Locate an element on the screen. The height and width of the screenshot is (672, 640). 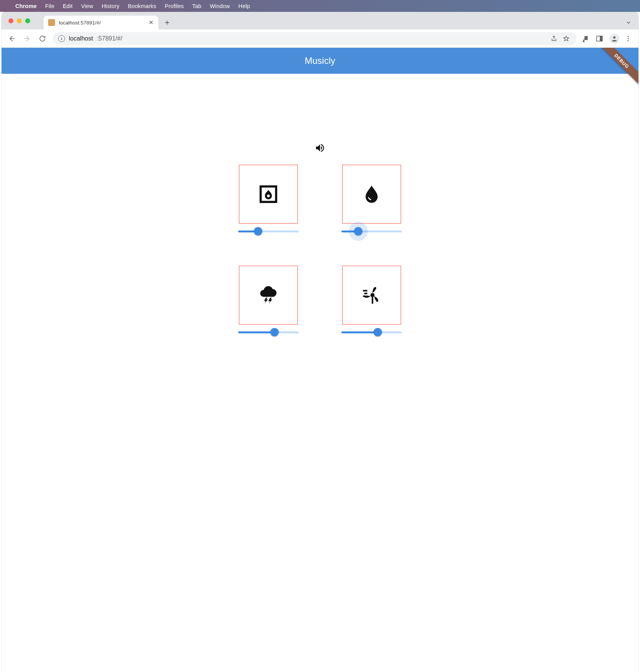
browser-toolbar: i localhost:57891/#/ is located at coordinates (320, 39).